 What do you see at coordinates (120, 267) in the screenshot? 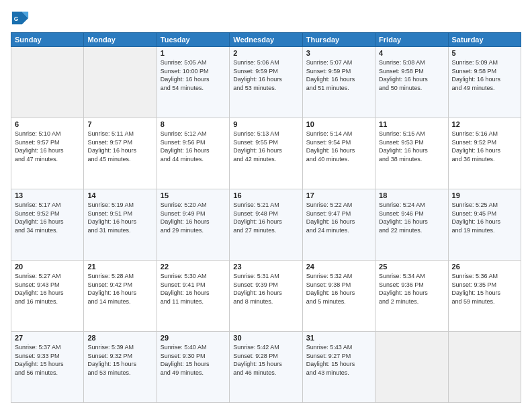
I see `day-number: 21` at bounding box center [120, 267].